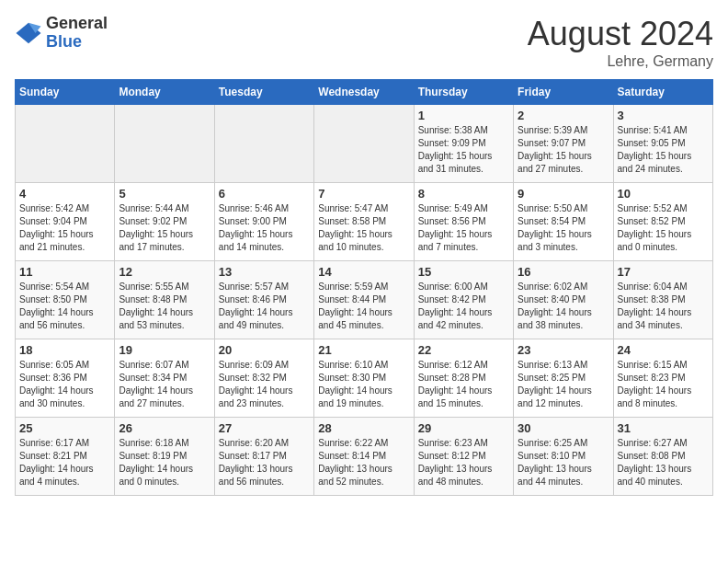 The image size is (728, 563). I want to click on day-info: Sunrise: 5:47 AM Sunset: 8:58 PM Dayligh…, so click(364, 228).